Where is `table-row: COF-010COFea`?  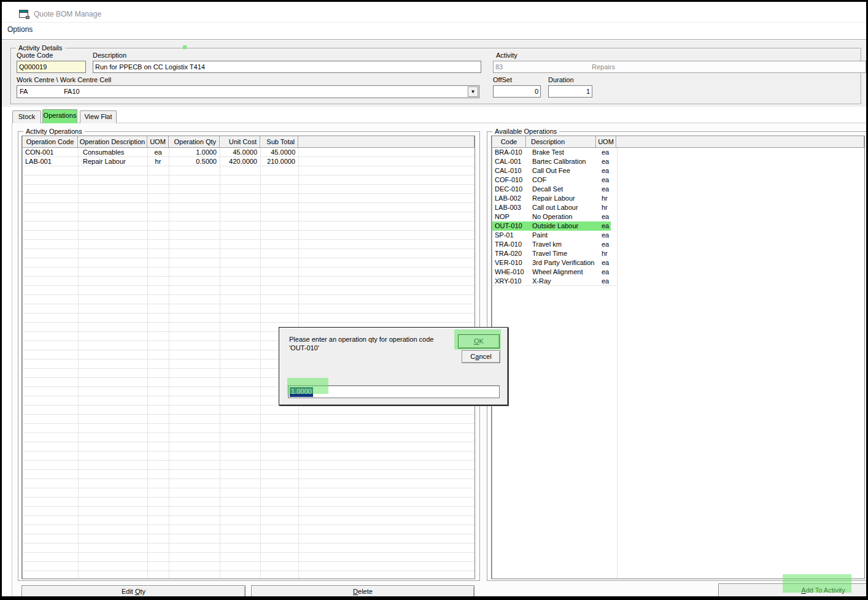 table-row: COF-010COFea is located at coordinates (678, 180).